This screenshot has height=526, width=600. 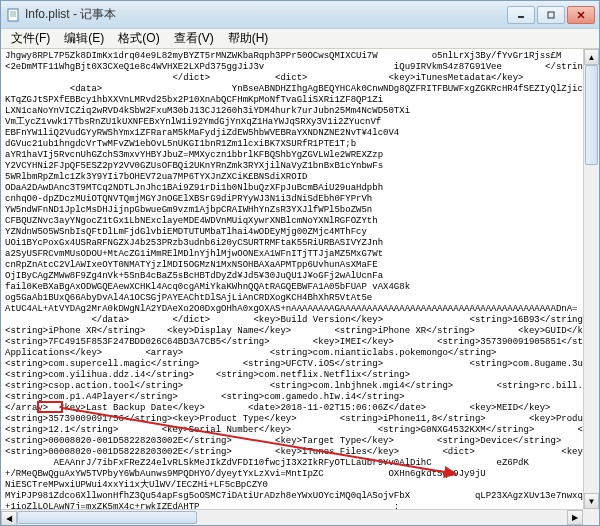 I want to click on scroll-up-arrow-icon: ▲, so click(x=592, y=57).